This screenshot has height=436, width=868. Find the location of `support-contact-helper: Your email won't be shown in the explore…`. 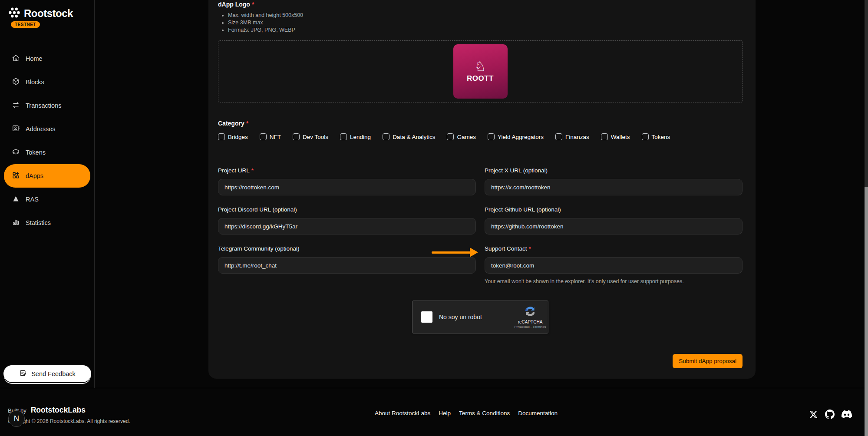

support-contact-helper: Your email won't be shown in the explore… is located at coordinates (614, 281).